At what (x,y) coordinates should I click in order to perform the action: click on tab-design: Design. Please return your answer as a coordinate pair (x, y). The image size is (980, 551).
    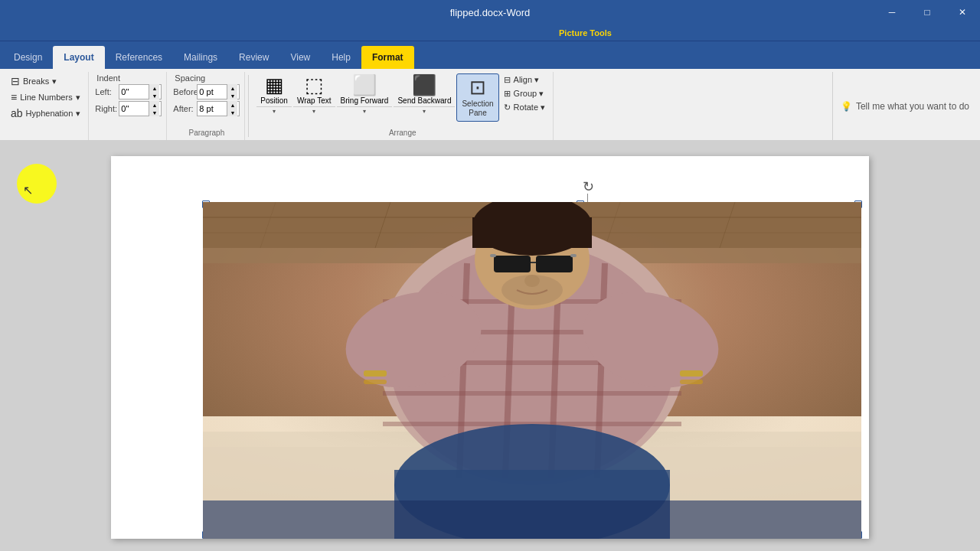
    Looking at the image, I should click on (28, 57).